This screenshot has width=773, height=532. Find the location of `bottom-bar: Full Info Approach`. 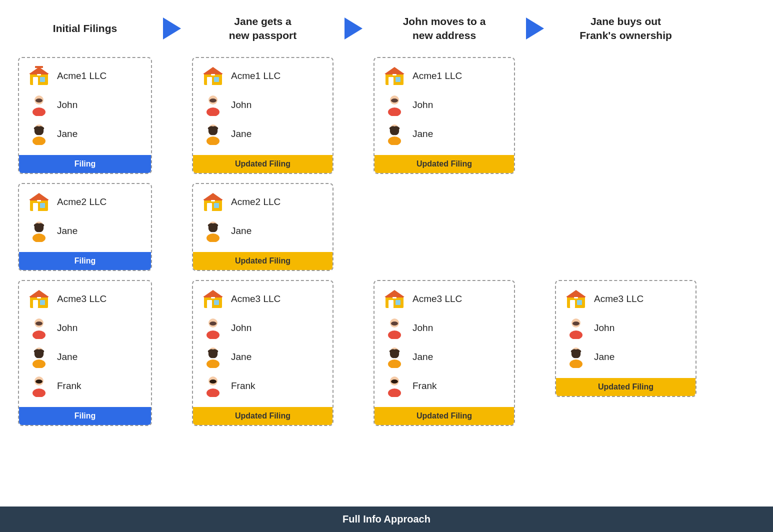

bottom-bar: Full Info Approach is located at coordinates (386, 519).